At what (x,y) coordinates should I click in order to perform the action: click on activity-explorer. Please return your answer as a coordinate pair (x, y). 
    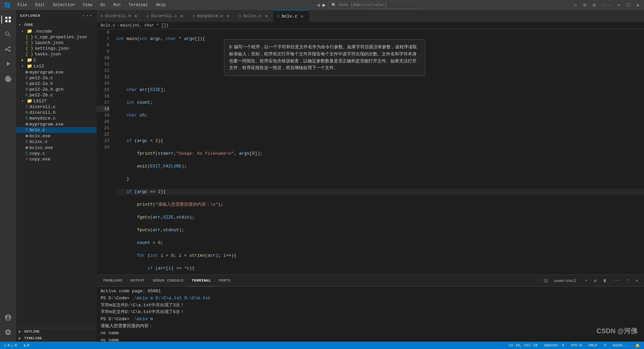
    Looking at the image, I should click on (8, 19).